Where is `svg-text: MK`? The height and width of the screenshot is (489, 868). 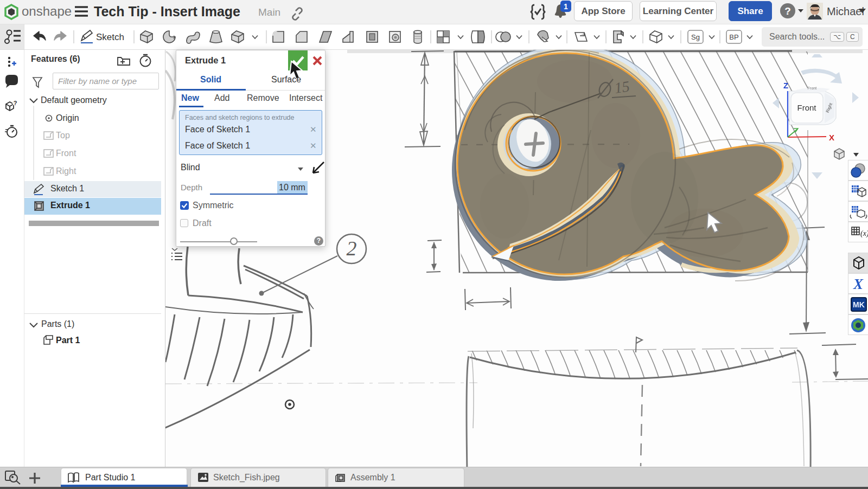
svg-text: MK is located at coordinates (859, 305).